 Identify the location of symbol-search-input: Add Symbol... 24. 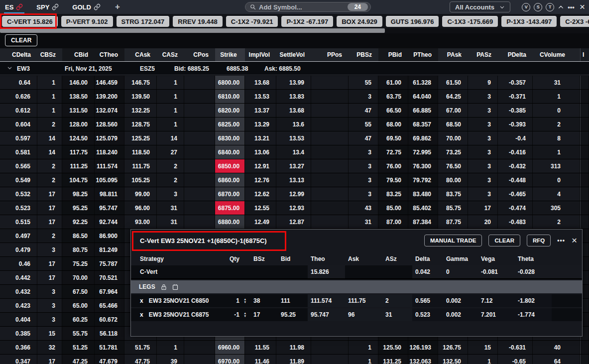
(308, 7).